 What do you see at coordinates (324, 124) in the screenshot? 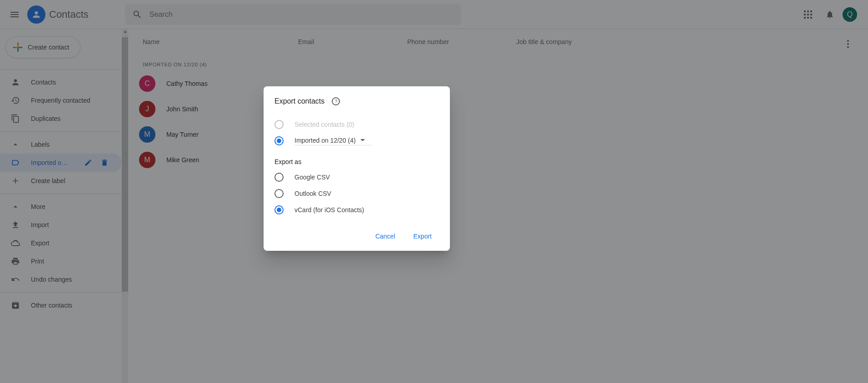
I see `radio-label: Selected contacts (0)` at bounding box center [324, 124].